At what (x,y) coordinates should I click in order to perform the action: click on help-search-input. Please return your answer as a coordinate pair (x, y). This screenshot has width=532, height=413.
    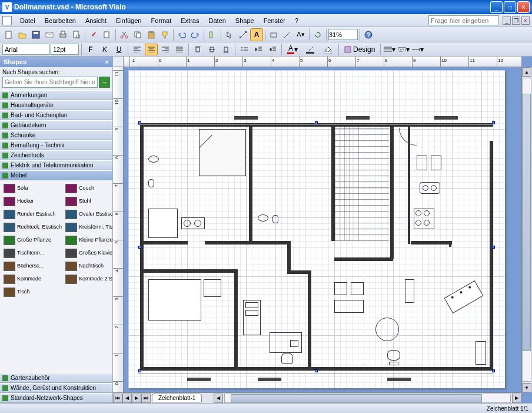
    Looking at the image, I should click on (464, 20).